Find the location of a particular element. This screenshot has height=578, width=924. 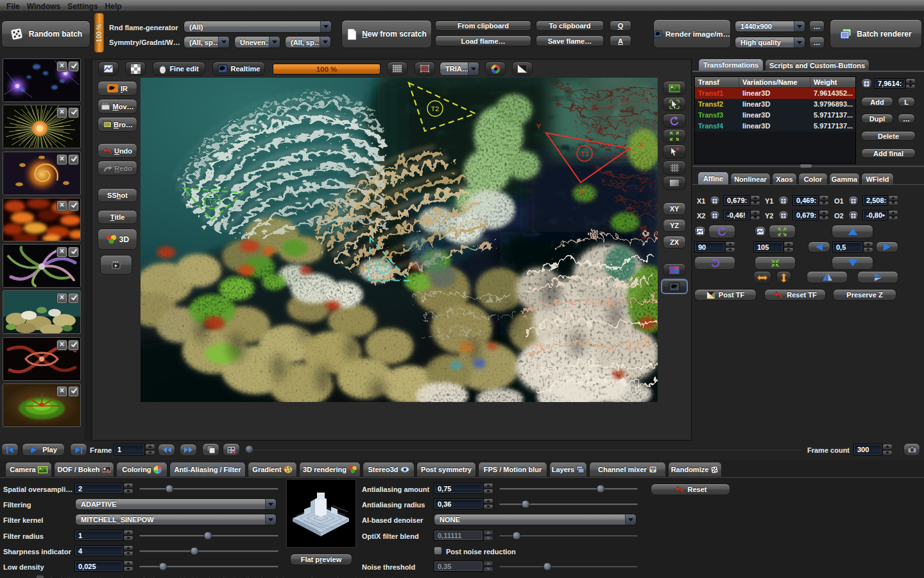

svg-text: T4 is located at coordinates (383, 267).